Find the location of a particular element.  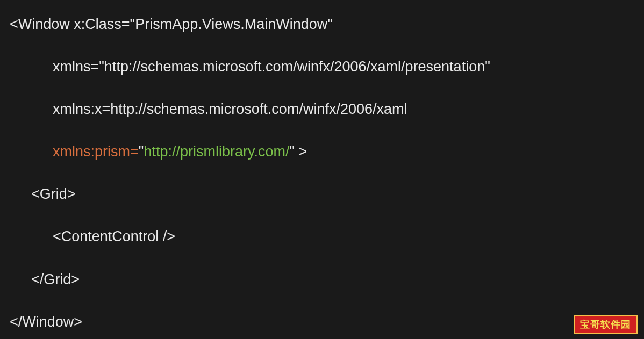

quote-open: " is located at coordinates (141, 152).